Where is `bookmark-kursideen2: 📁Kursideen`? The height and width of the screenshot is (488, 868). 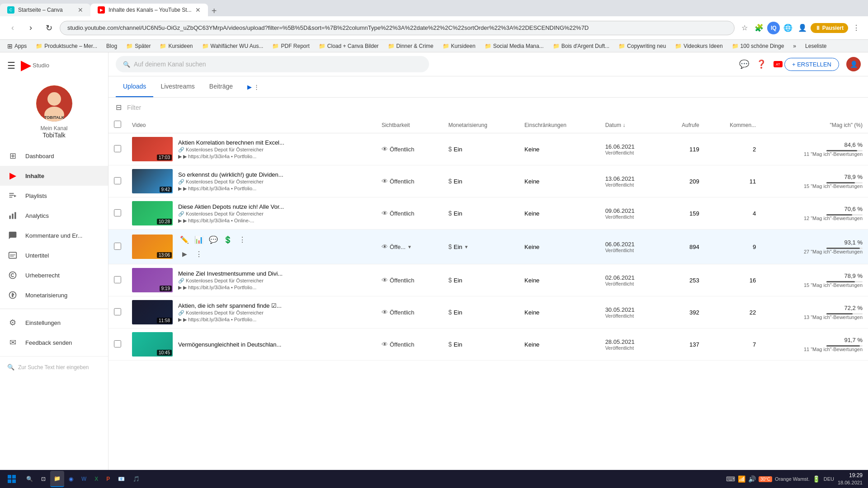 bookmark-kursideen2: 📁Kursideen is located at coordinates (459, 46).